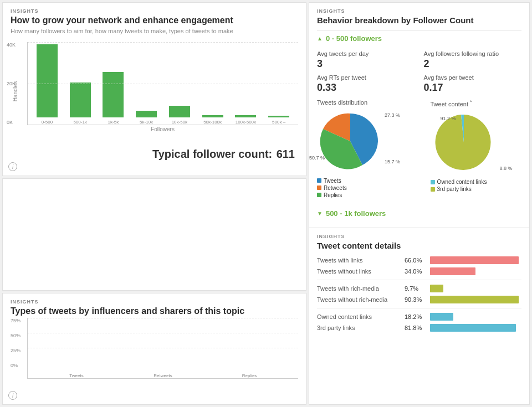 Image resolution: width=532 pixels, height=407 pixels. I want to click on bar-label-3: 5k-10k, so click(146, 122).